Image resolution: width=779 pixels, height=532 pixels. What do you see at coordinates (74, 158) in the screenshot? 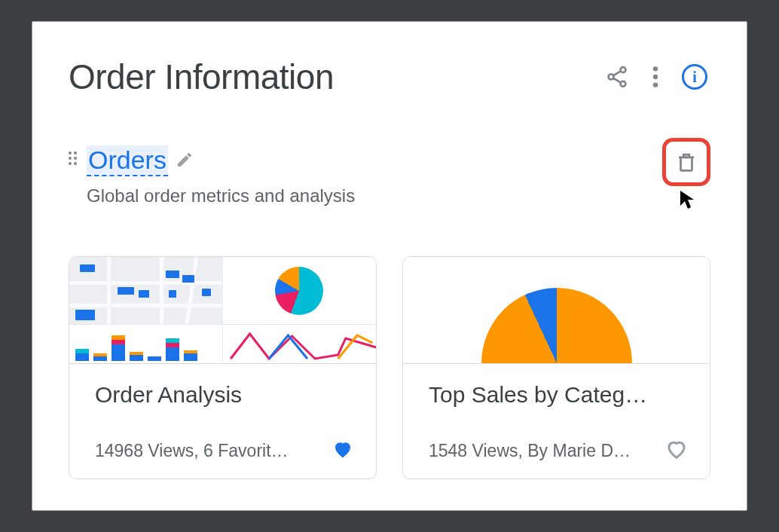
I see `drag-handle-icon` at bounding box center [74, 158].